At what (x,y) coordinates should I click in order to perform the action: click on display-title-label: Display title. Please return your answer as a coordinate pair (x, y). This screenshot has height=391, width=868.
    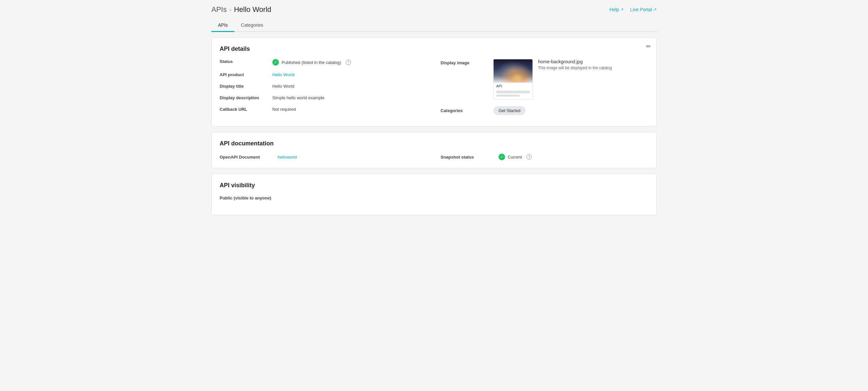
    Looking at the image, I should click on (246, 86).